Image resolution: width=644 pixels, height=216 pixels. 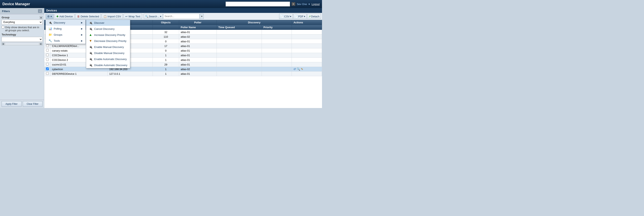 What do you see at coordinates (126, 17) in the screenshot?
I see `wrap-icon: ↩` at bounding box center [126, 17].